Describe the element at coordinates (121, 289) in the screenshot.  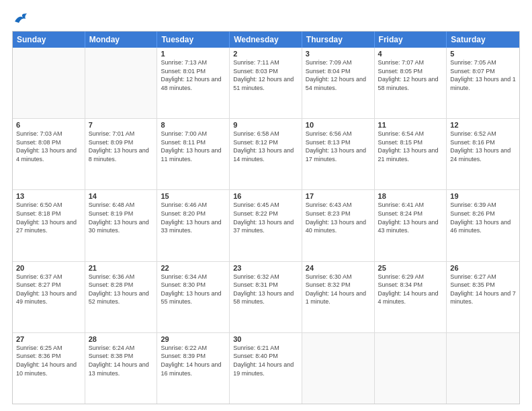
I see `day-info: Sunrise: 6:36 AM Sunset: 8:28 PM Dayligh…` at that location.